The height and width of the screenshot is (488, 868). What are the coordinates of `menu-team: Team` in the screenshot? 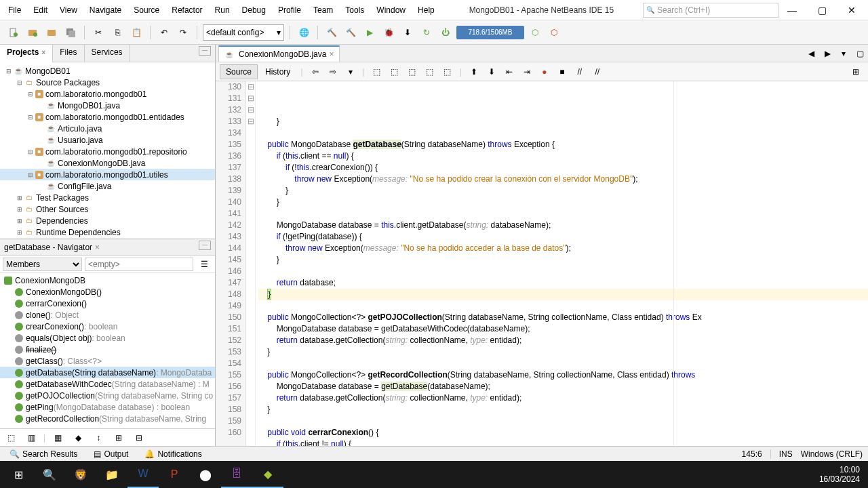 It's located at (323, 10).